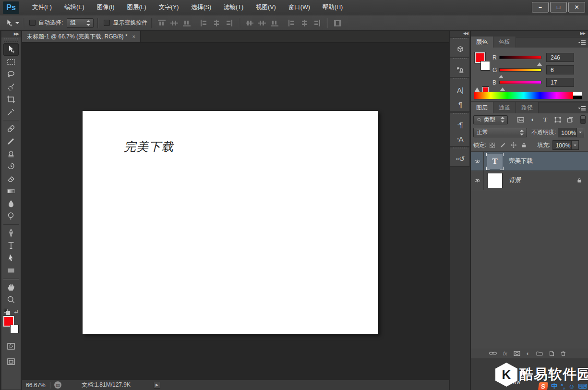  I want to click on blend-mode-dropdown: 正常, so click(500, 133).